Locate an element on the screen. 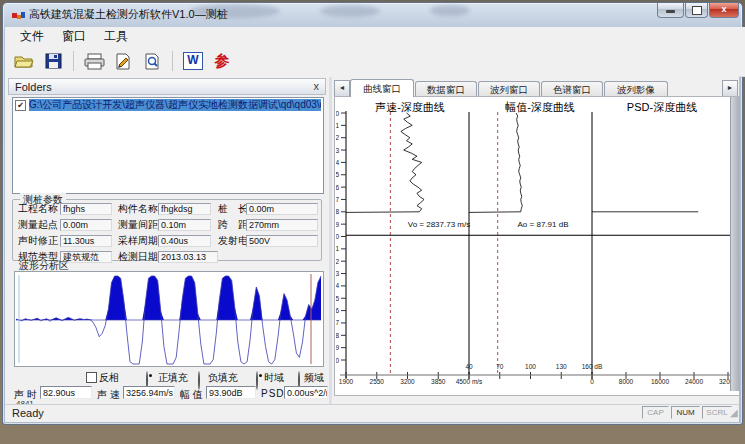  waveform-canvas is located at coordinates (169, 319).